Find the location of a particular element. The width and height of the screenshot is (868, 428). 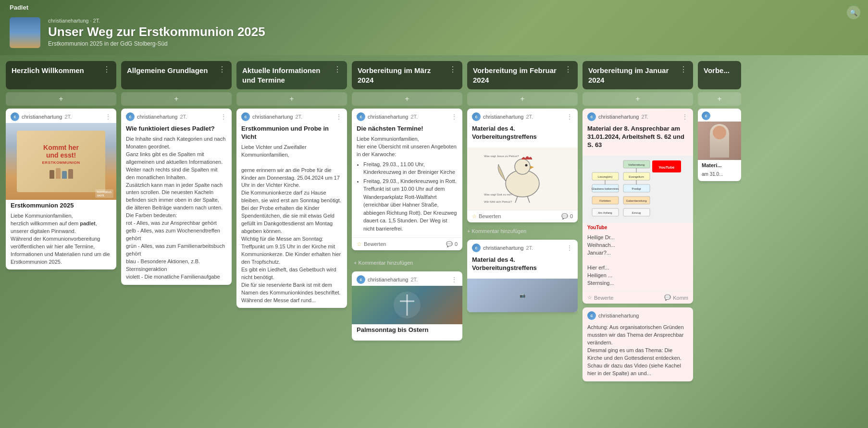

card-col5-title: Material des 4. Vorbereitungstreffens is located at coordinates (522, 133).